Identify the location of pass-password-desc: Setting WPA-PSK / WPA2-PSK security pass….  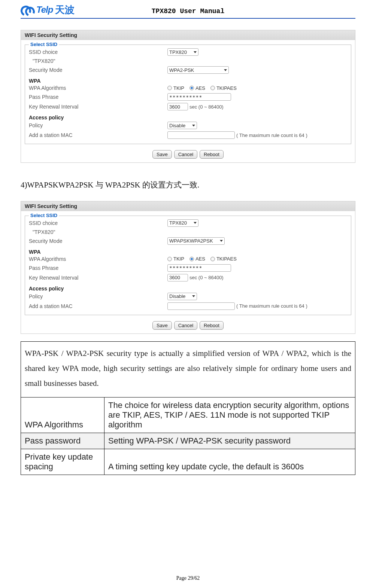
(230, 441).